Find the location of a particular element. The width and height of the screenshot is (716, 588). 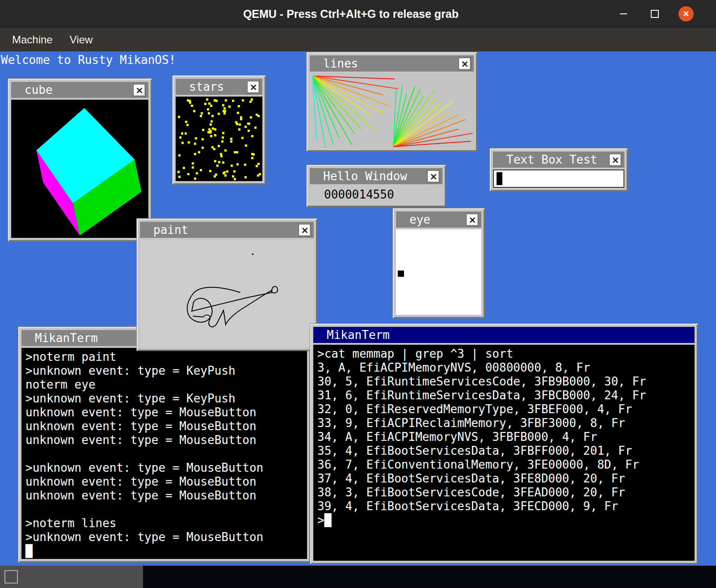

window-paint-titlebar: paint × is located at coordinates (227, 230).